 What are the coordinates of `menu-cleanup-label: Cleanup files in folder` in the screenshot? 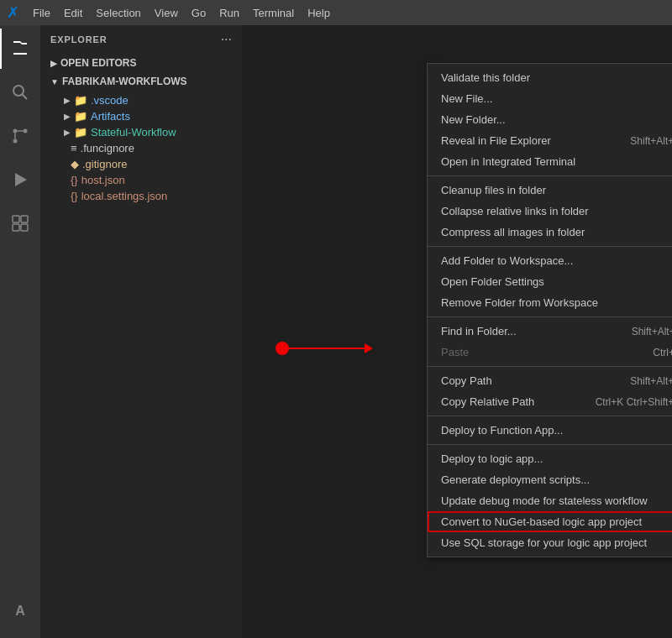 It's located at (494, 190).